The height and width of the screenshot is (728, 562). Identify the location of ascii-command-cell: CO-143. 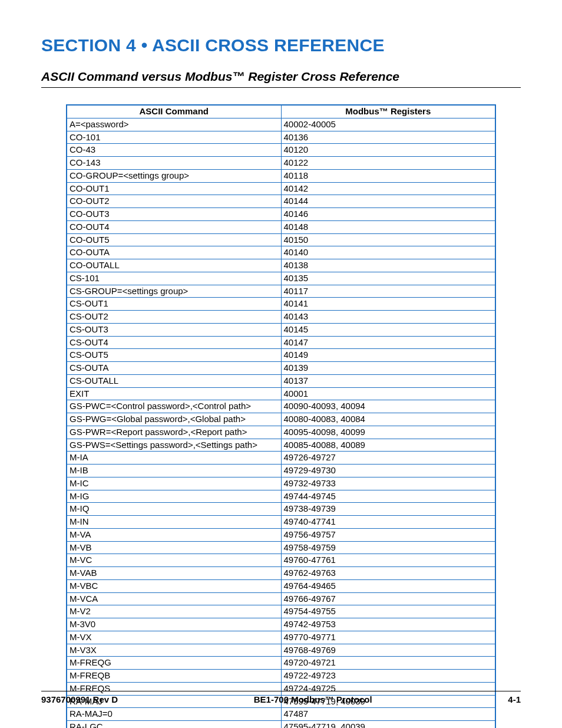
(174, 163).